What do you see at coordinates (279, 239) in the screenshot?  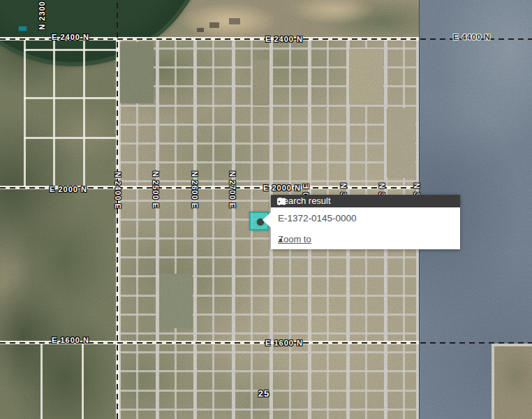 I see `more-options-icon` at bounding box center [279, 239].